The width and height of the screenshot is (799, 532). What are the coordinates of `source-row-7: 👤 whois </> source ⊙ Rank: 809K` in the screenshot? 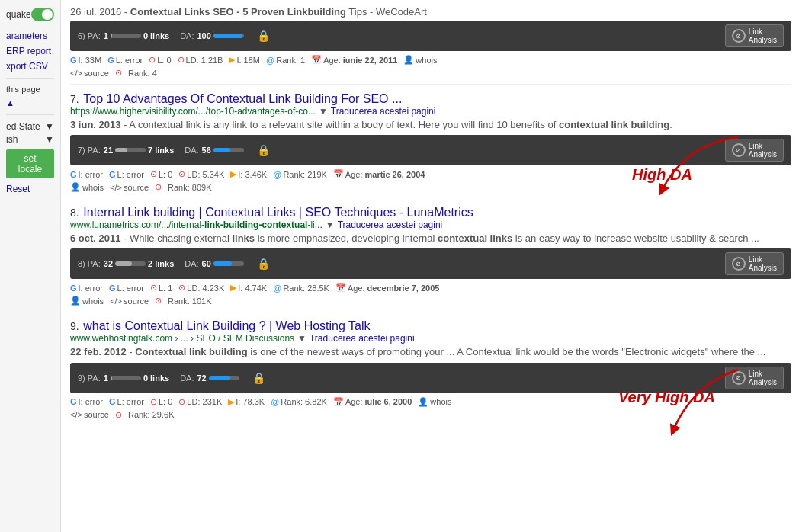 It's located at (431, 187).